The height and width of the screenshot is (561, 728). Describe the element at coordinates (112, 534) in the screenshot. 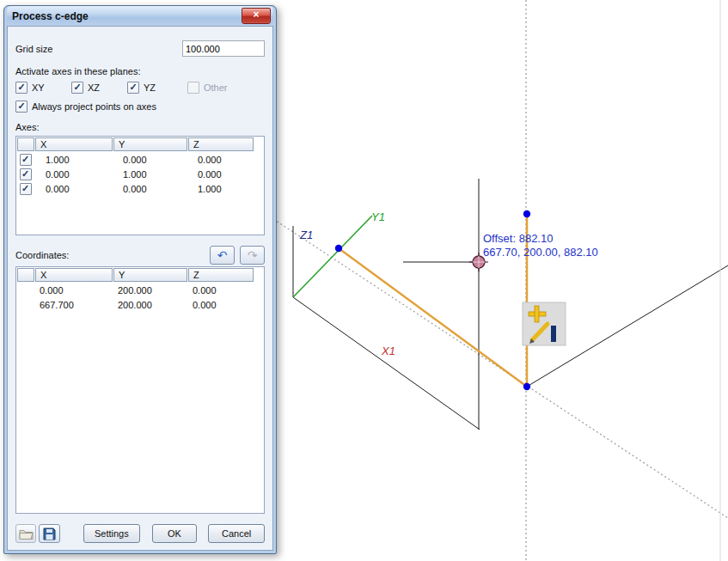

I see `settings-button: Settings` at that location.